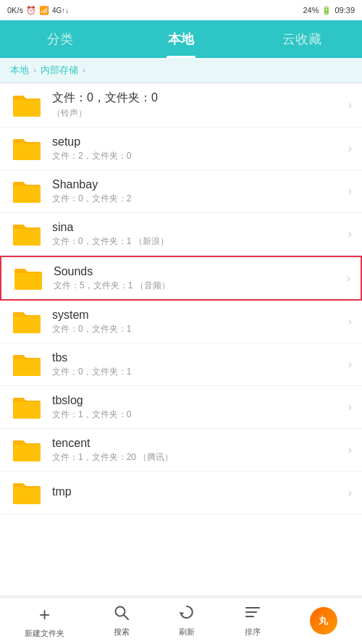 The image size is (362, 644). Describe the element at coordinates (324, 621) in the screenshot. I see `avatar-button: 丸` at that location.